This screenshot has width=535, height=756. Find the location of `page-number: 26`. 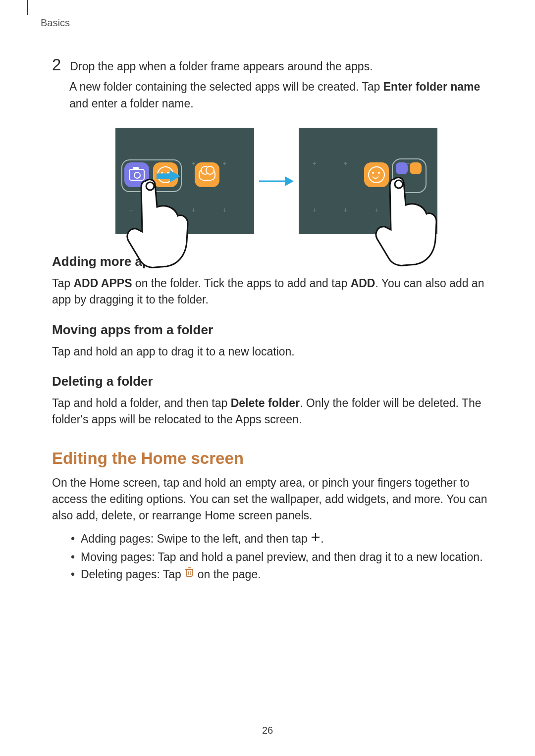

page-number: 26 is located at coordinates (268, 731).